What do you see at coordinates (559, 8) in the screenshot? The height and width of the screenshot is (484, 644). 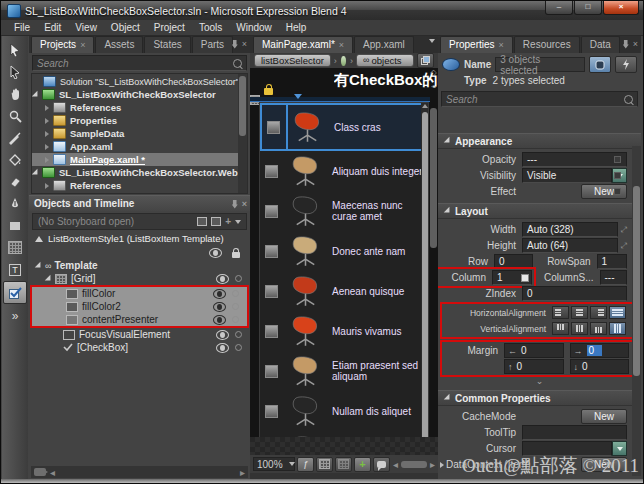 I see `minimize-button: –` at bounding box center [559, 8].